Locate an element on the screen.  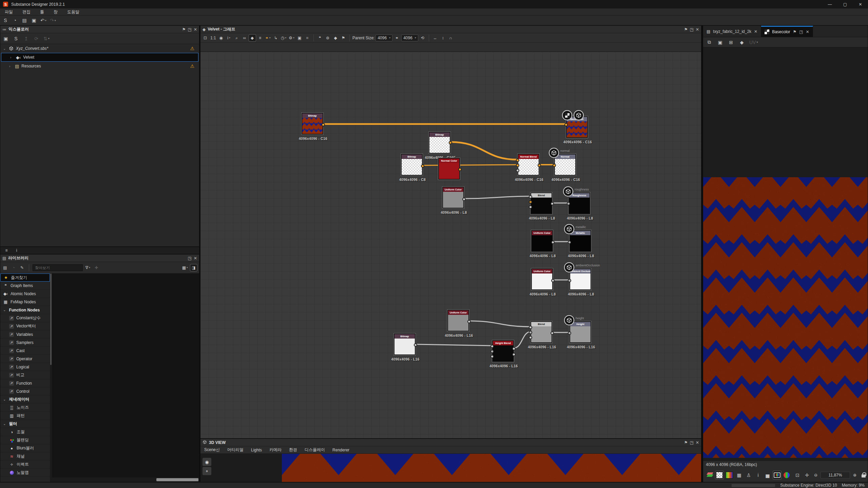
channels-icon is located at coordinates (710, 475).